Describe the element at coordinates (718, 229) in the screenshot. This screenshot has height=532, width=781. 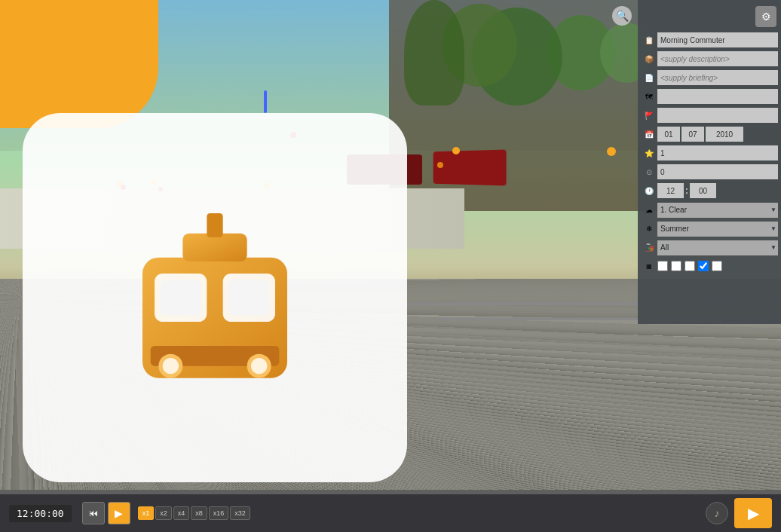
I see `season-select: Spring Summer Autumn Winter` at that location.